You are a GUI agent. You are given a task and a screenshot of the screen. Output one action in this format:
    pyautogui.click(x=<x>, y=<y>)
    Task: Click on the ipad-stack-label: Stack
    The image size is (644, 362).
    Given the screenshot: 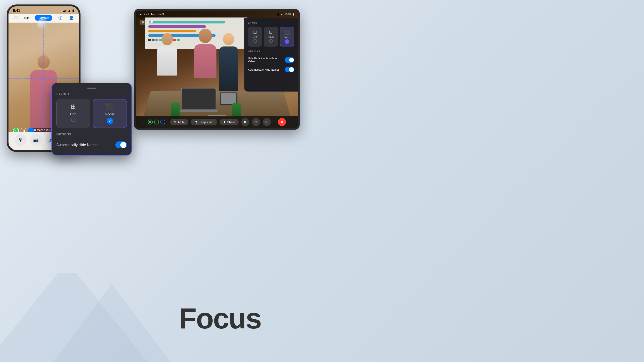 What is the action you would take?
    pyautogui.click(x=271, y=37)
    